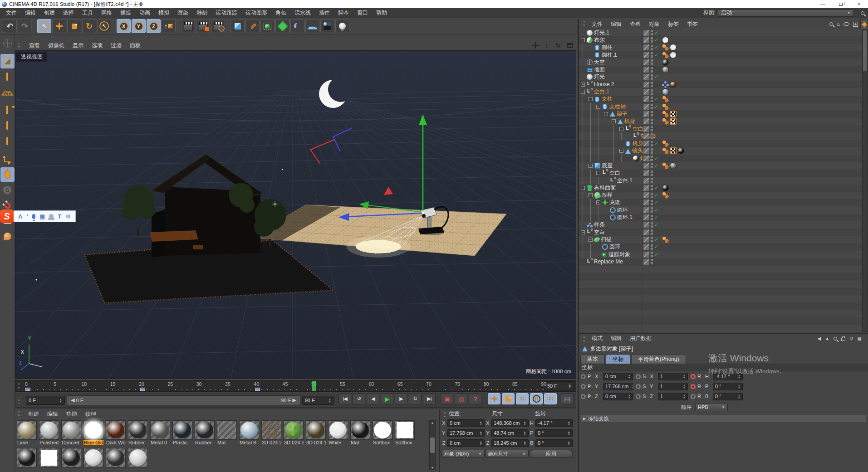 The width and height of the screenshot is (868, 472). I want to click on material-item: 3D 024 1, so click(316, 433).